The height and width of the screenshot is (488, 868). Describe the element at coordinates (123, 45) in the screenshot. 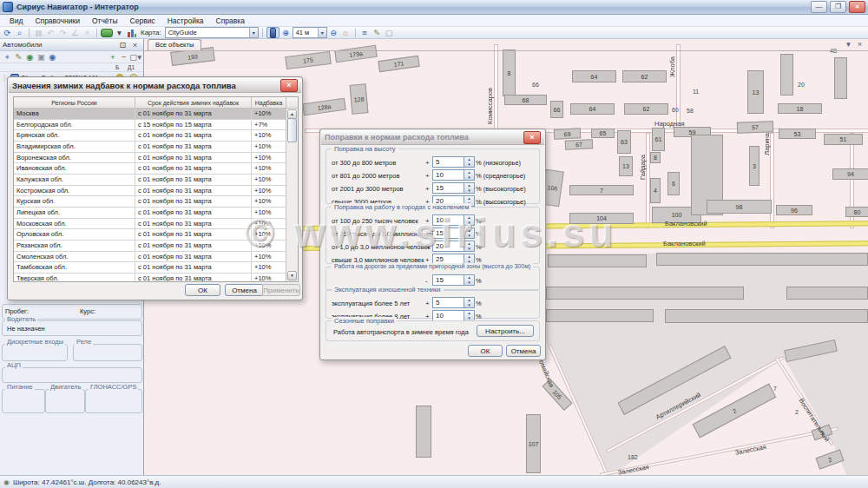

I see `pin-icon: ⊡` at that location.